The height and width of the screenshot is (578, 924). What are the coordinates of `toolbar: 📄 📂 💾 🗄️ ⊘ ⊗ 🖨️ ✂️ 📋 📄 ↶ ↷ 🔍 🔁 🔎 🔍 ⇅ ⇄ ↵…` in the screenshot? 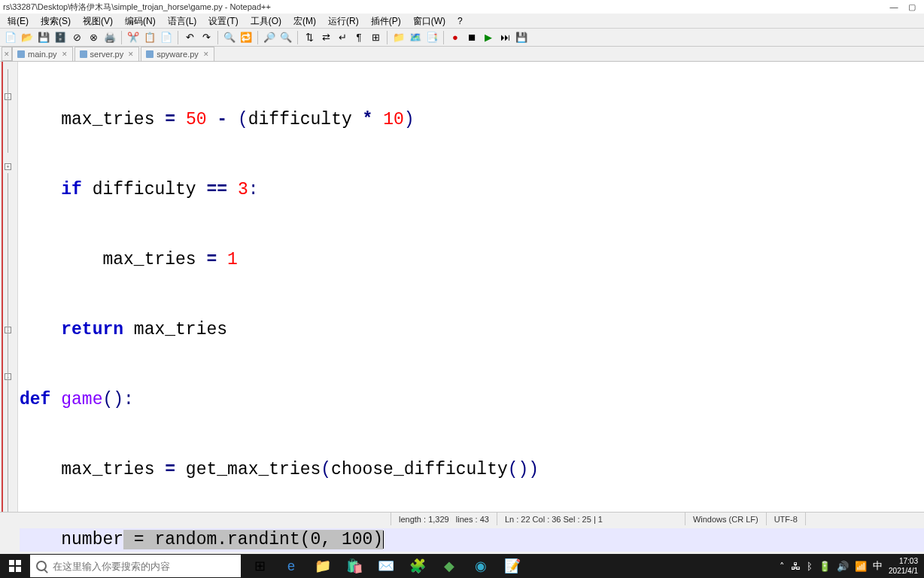 It's located at (462, 38).